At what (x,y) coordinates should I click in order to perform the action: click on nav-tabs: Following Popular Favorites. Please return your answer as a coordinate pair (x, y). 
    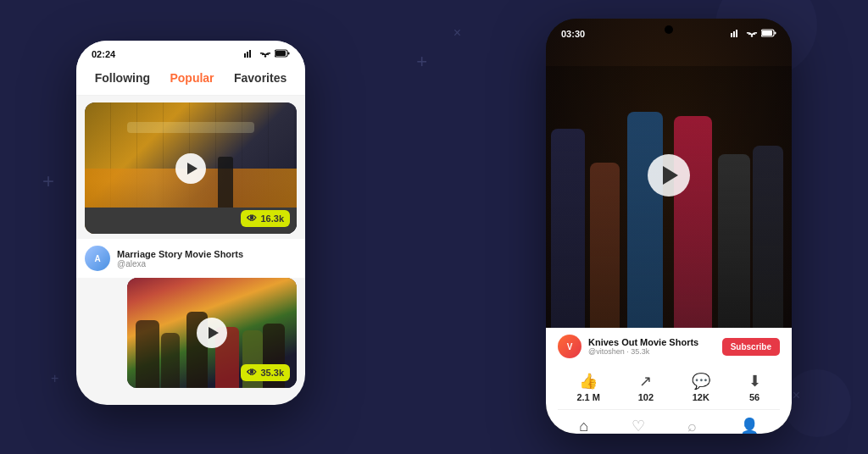
    Looking at the image, I should click on (191, 80).